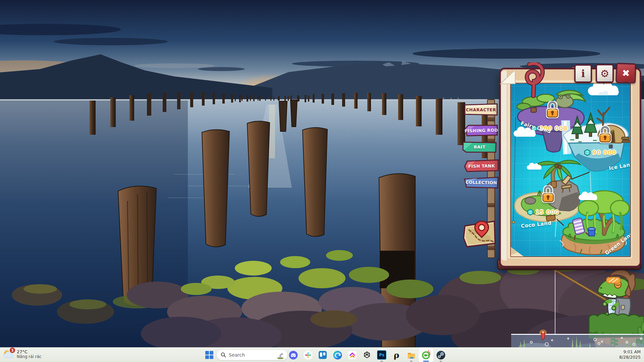  What do you see at coordinates (570, 169) in the screenshot?
I see `map-page: 300 000 Fairy Land` at bounding box center [570, 169].